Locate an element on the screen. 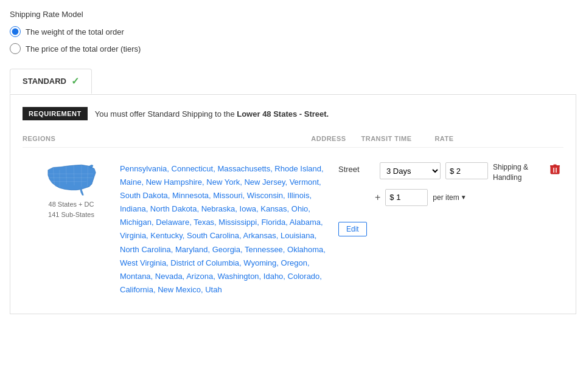 The height and width of the screenshot is (392, 586). region-states-text: Pennsylvania, Connecticut, Massachusetts… is located at coordinates (229, 230).